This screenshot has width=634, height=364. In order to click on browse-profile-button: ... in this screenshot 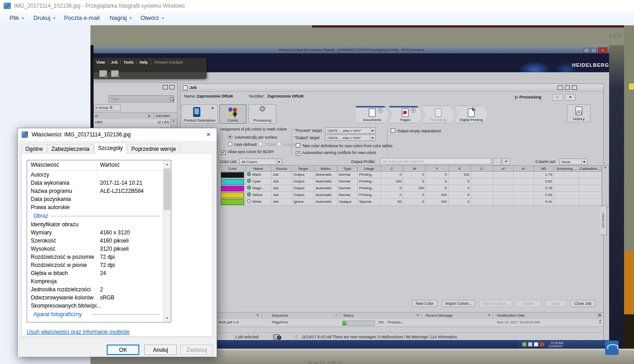, I will do `click(497, 162)`.